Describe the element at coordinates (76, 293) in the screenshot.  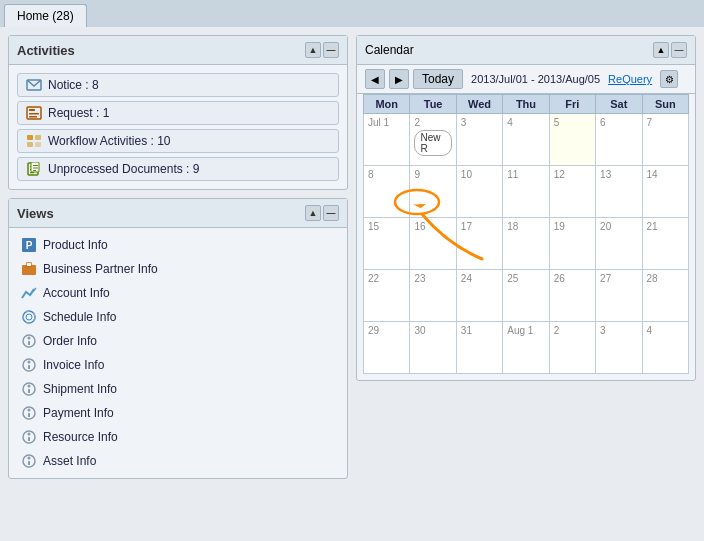
I see `account-label: Account Info` at that location.